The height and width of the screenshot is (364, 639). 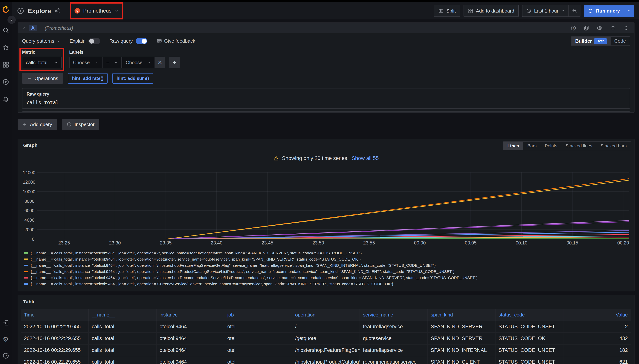 I want to click on time-range-button: Last 1 hour, so click(x=546, y=11).